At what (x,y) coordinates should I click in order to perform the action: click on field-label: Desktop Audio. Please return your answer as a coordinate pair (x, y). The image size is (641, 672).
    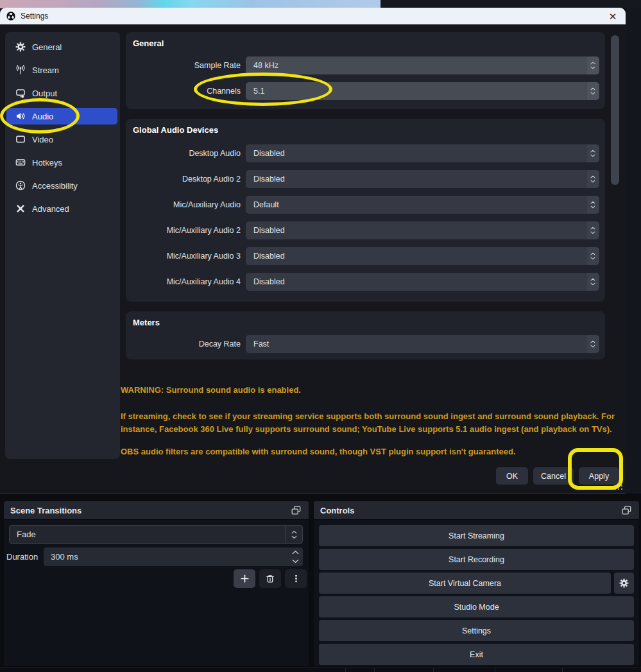
    Looking at the image, I should click on (186, 153).